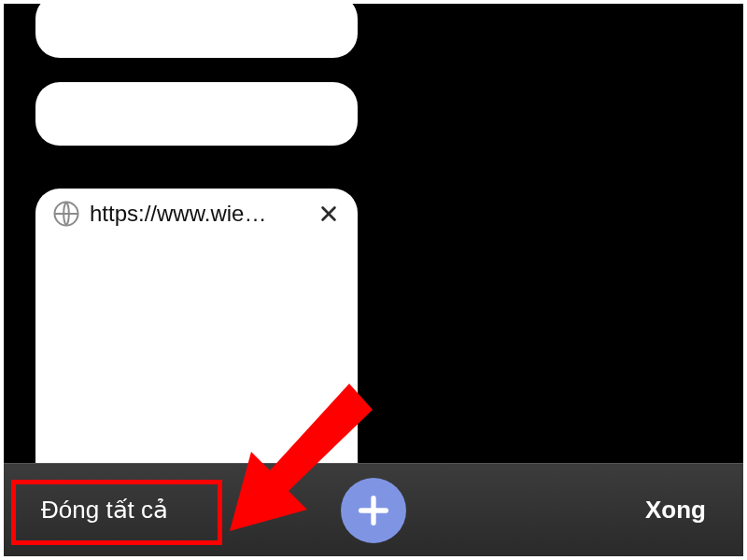 Image resolution: width=747 pixels, height=560 pixels. What do you see at coordinates (329, 214) in the screenshot?
I see `close-icon` at bounding box center [329, 214].